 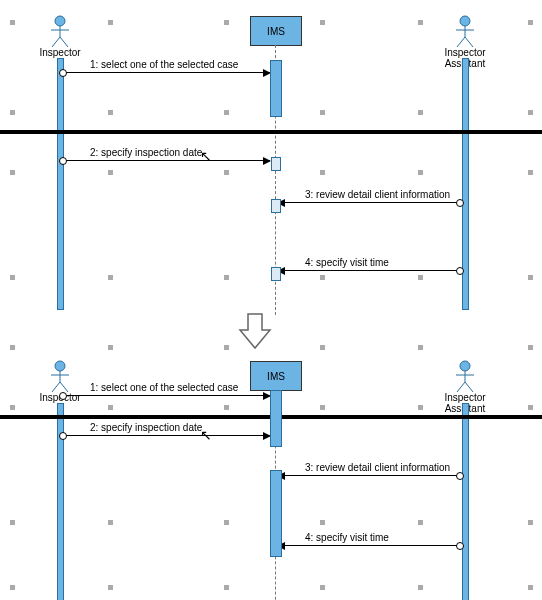 What do you see at coordinates (60, 36) in the screenshot?
I see `actor-inspector: Inspector` at bounding box center [60, 36].